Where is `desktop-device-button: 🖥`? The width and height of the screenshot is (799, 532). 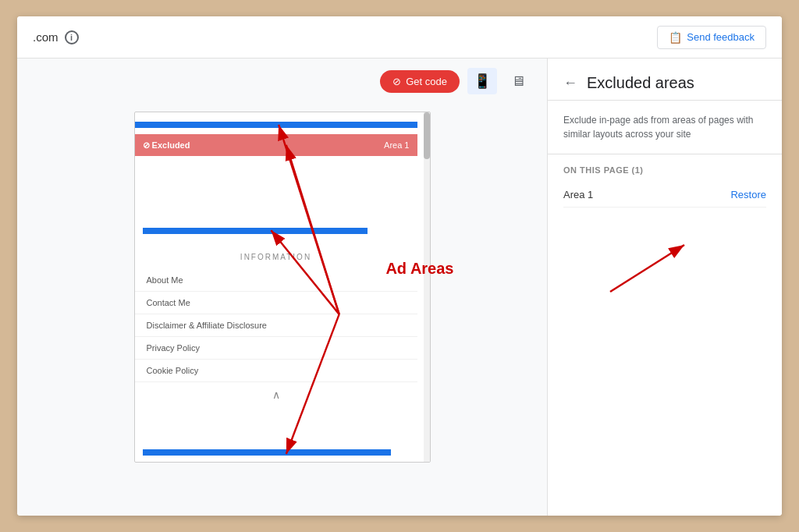
desktop-device-button: 🖥 is located at coordinates (518, 81).